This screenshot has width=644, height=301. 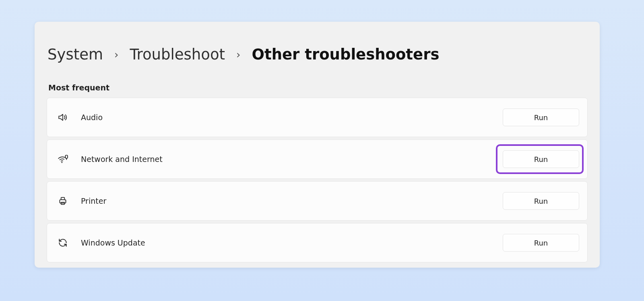 I want to click on wifi-network-icon, so click(x=63, y=159).